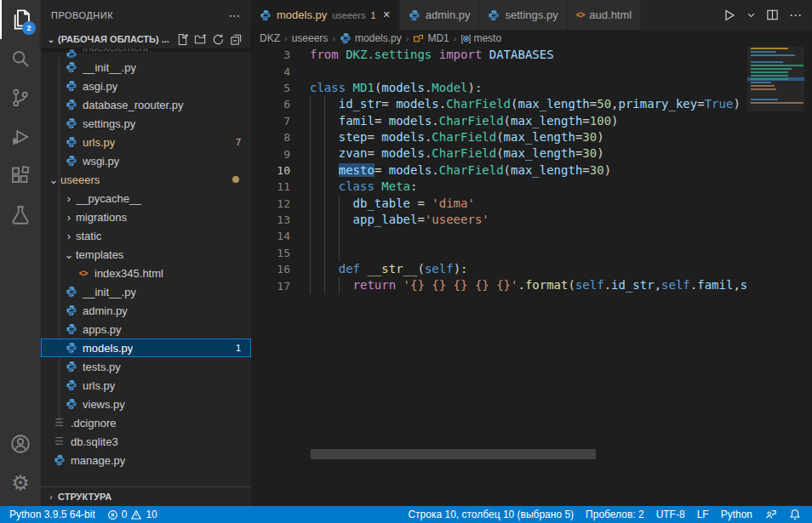  Describe the element at coordinates (271, 54) in the screenshot. I see `line-number: 3` at that location.